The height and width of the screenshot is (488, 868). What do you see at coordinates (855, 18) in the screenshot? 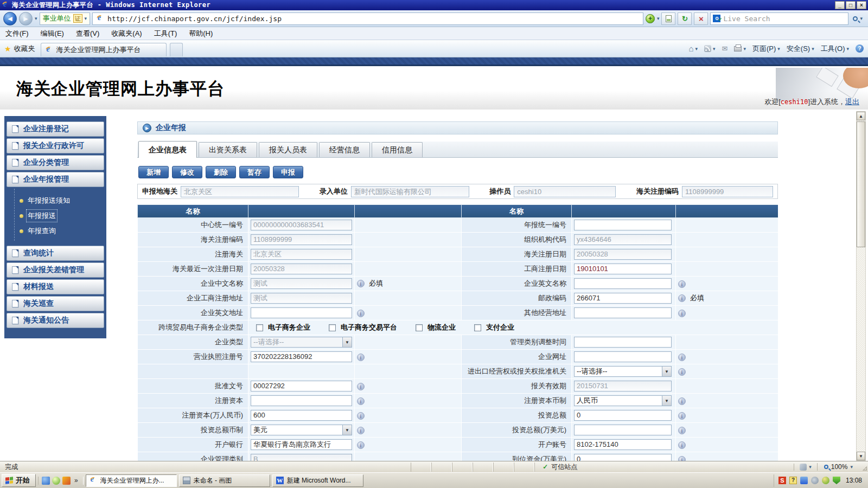
I see `search-icon` at bounding box center [855, 18].